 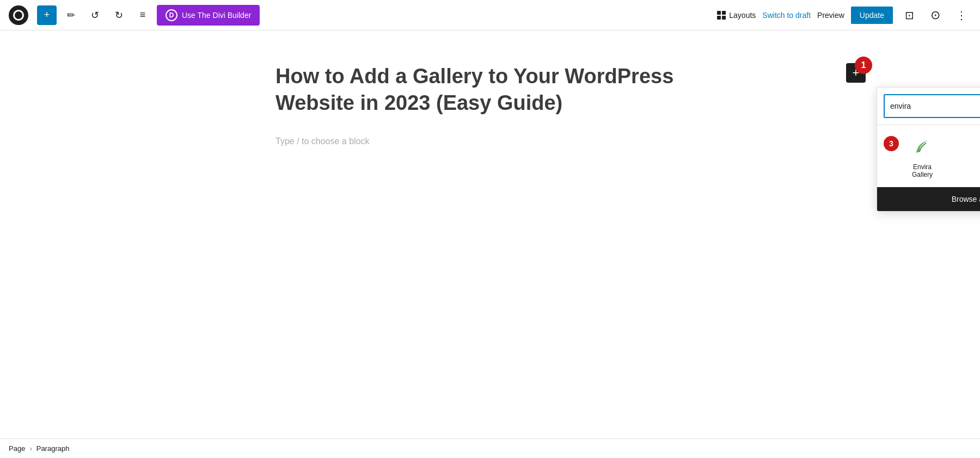 I want to click on options-menu-button: ⋮, so click(x=961, y=15).